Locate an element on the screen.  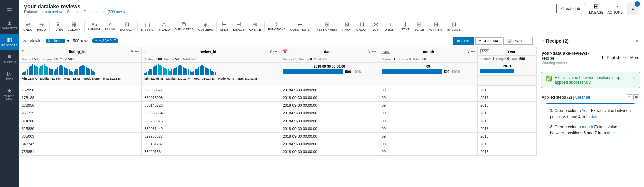
data-cell: 330299075 is located at coordinates (211, 121).